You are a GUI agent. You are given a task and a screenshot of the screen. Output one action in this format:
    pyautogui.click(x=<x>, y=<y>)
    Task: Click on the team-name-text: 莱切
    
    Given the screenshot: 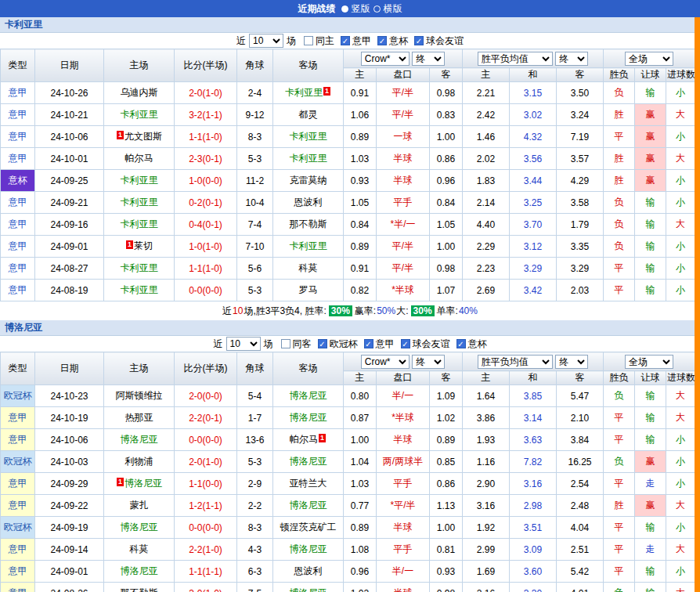 What is the action you would take?
    pyautogui.click(x=143, y=246)
    